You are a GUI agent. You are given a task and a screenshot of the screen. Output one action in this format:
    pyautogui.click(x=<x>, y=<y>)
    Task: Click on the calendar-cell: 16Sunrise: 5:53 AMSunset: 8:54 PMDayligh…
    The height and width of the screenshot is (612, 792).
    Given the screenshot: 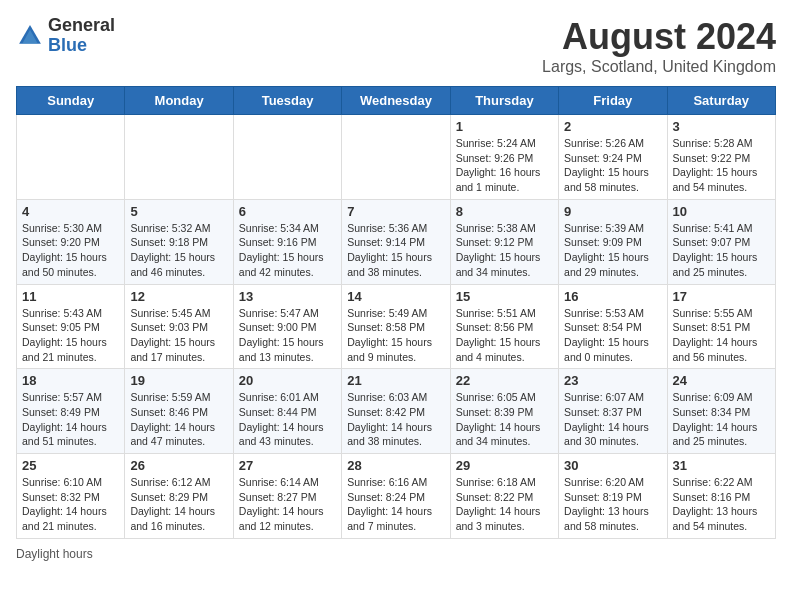 What is the action you would take?
    pyautogui.click(x=613, y=326)
    